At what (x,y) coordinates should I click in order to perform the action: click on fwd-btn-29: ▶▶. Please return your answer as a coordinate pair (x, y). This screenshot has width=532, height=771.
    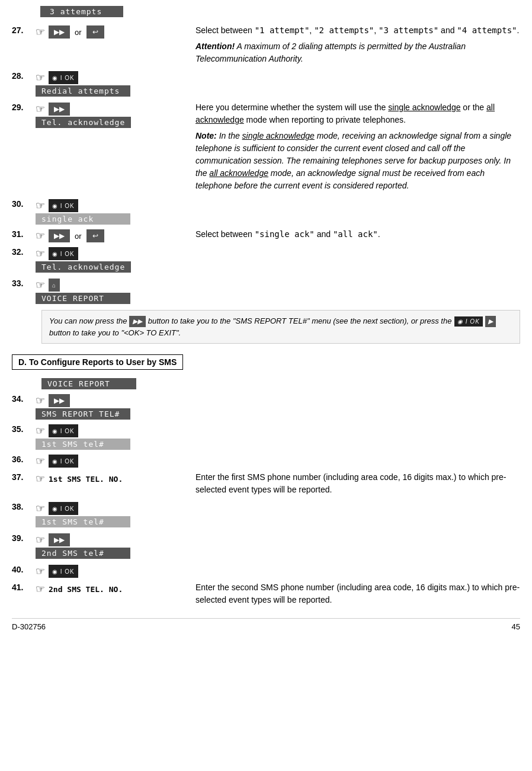
    Looking at the image, I should click on (59, 109).